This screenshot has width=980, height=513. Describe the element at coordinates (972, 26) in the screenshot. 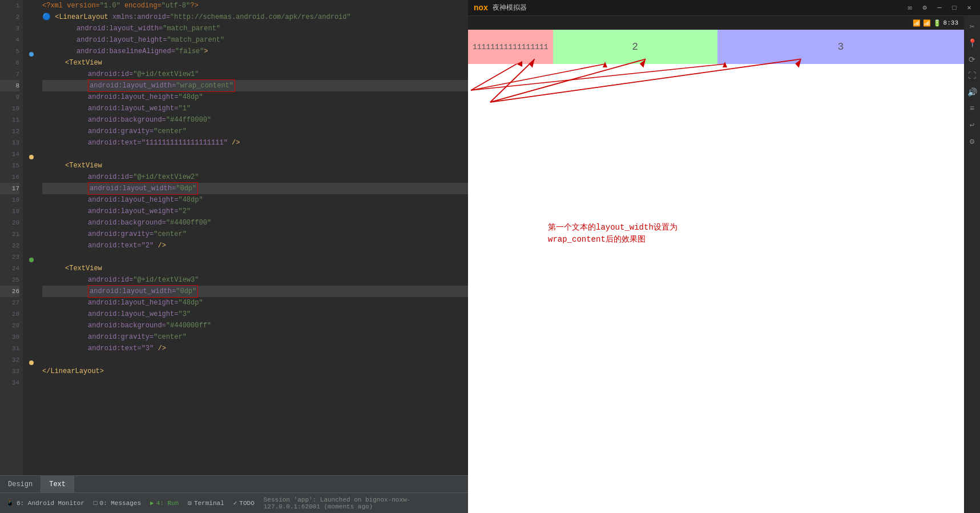

I see `sidebar-scissors-icon: ✂` at that location.